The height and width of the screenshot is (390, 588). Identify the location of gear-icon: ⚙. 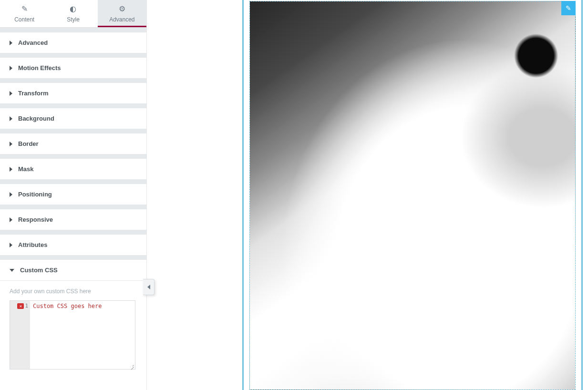
(122, 9).